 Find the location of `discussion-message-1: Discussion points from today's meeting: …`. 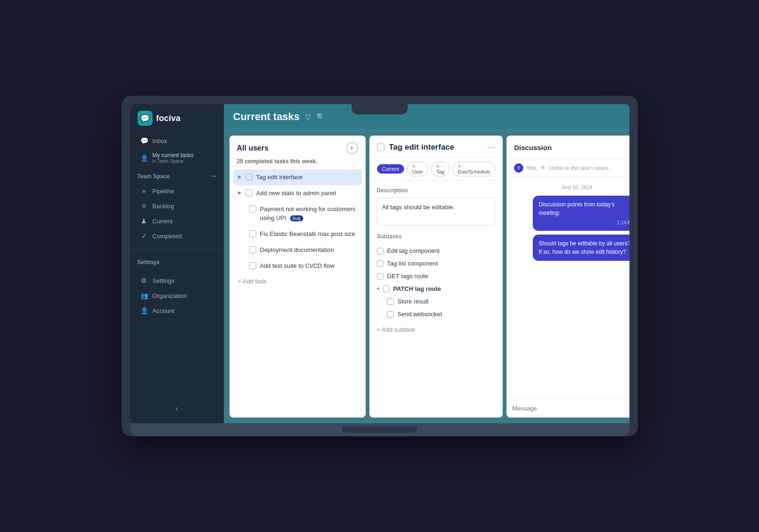

discussion-message-1: Discussion points from today's meeting: … is located at coordinates (581, 213).